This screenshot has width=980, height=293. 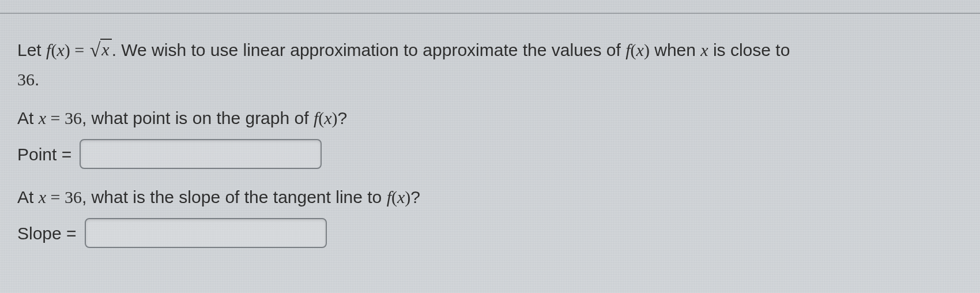 What do you see at coordinates (198, 118) in the screenshot?
I see `q1-mid: , what point is on the graph of` at bounding box center [198, 118].